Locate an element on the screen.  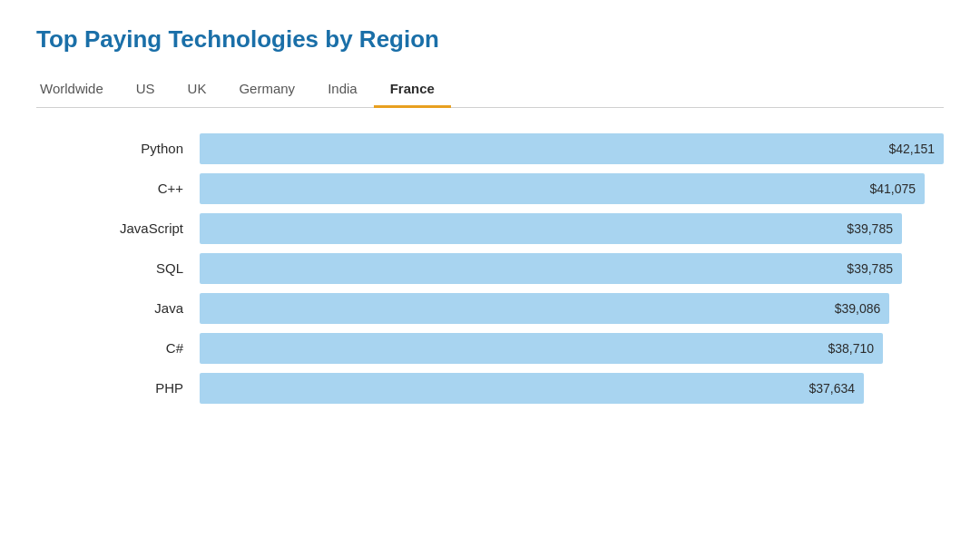
bar-row: C#$38,710 is located at coordinates (499, 348).